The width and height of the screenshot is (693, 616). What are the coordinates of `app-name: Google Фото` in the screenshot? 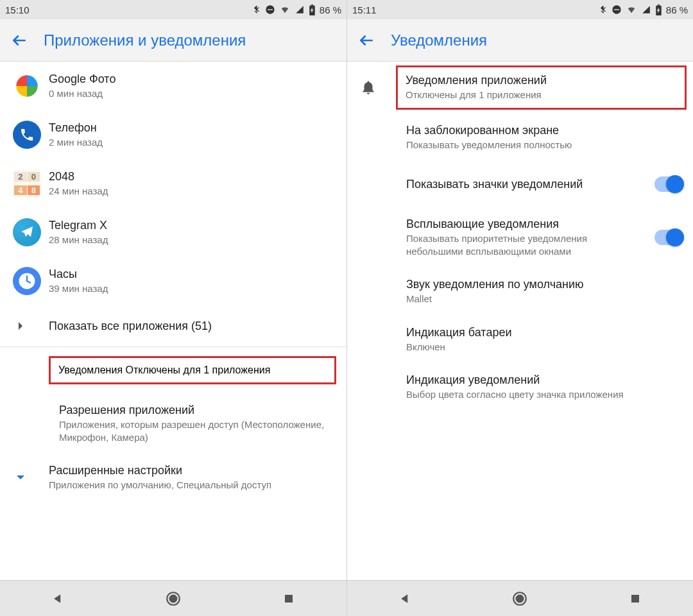 It's located at (193, 80).